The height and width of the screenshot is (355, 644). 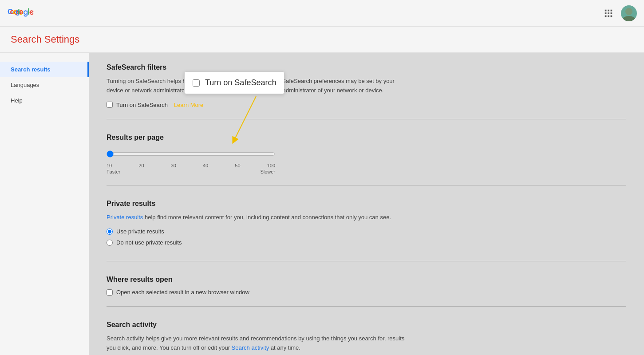 I want to click on topbar-right, so click(x=619, y=13).